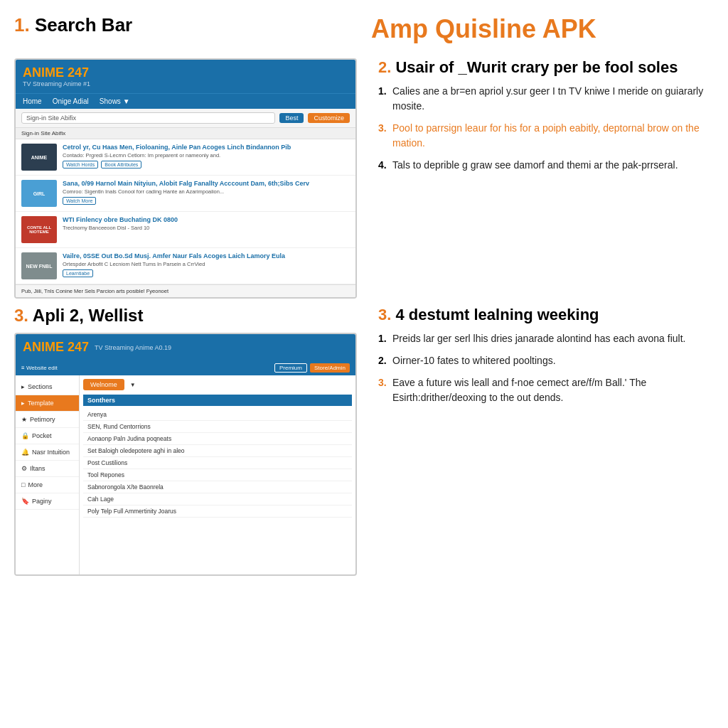 Image resolution: width=728 pixels, height=728 pixels. What do you see at coordinates (206, 200) in the screenshot?
I see `anime-tags-2: Watch More` at bounding box center [206, 200].